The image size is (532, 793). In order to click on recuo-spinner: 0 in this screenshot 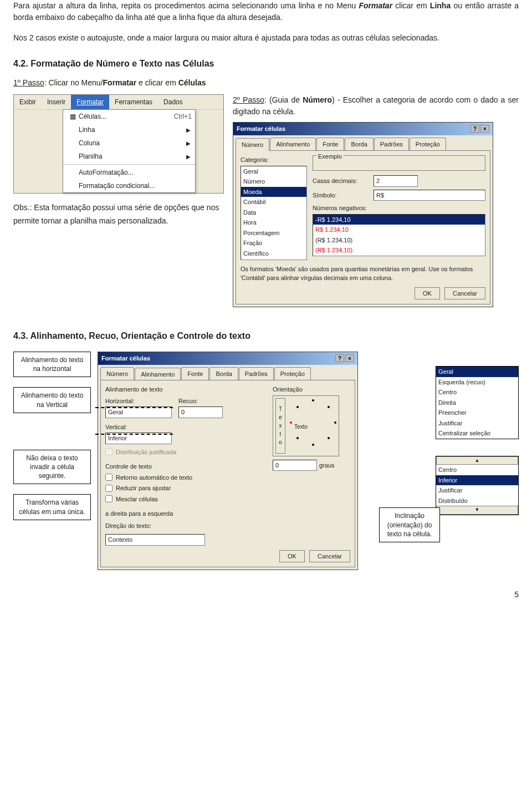, I will do `click(201, 413)`.